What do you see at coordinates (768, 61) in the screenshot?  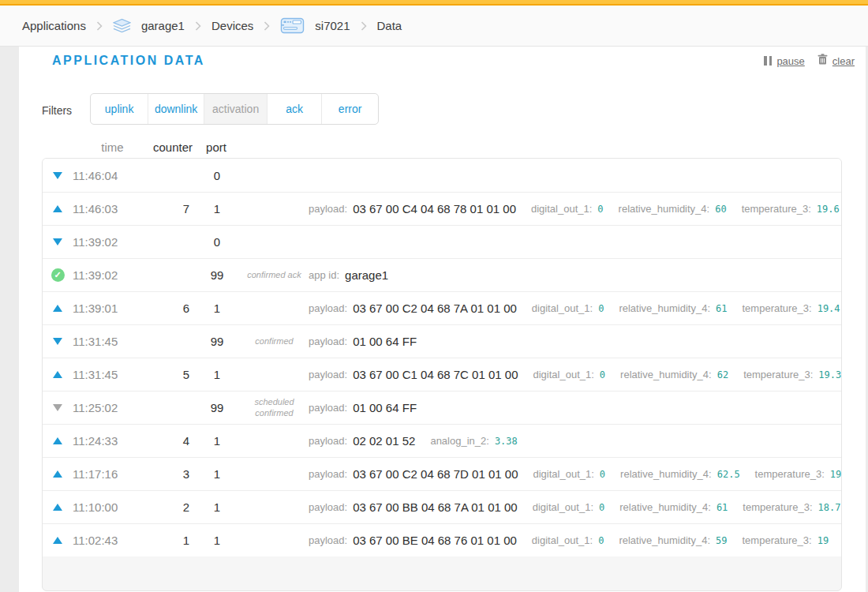 I see `pause-icon` at bounding box center [768, 61].